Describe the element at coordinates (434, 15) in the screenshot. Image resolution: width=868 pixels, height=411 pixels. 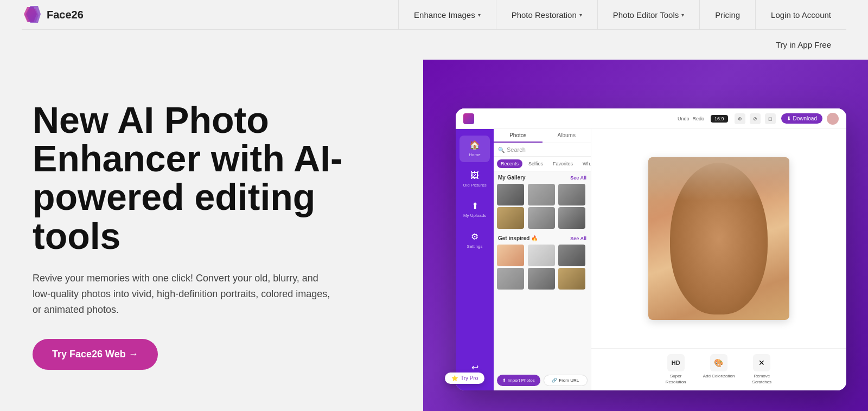
I see `header-top: Face26 Enhance Images ▾ Photo Restoratio…` at that location.